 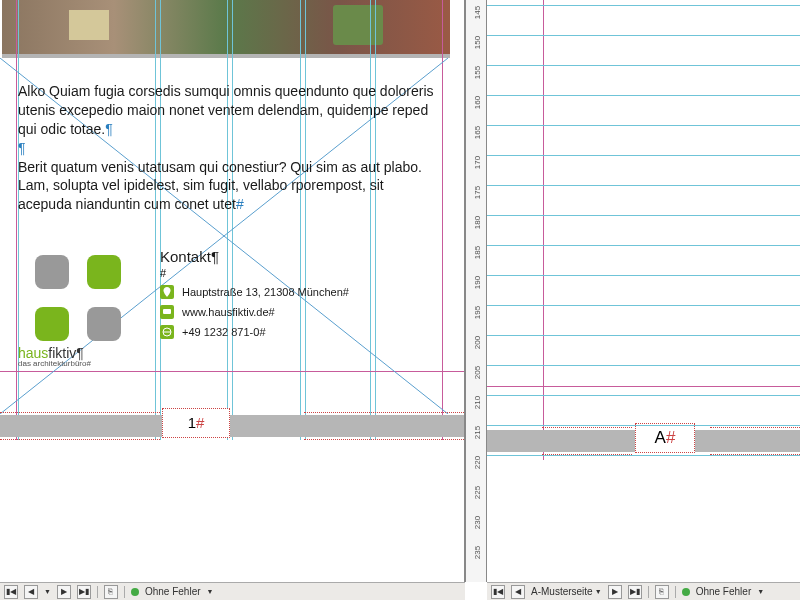 I want to click on status-bar-left: ▮◀ ◀ ▼ ▶ ▶▮ ⎘ Ohne Fehler ▼, so click(x=232, y=591).